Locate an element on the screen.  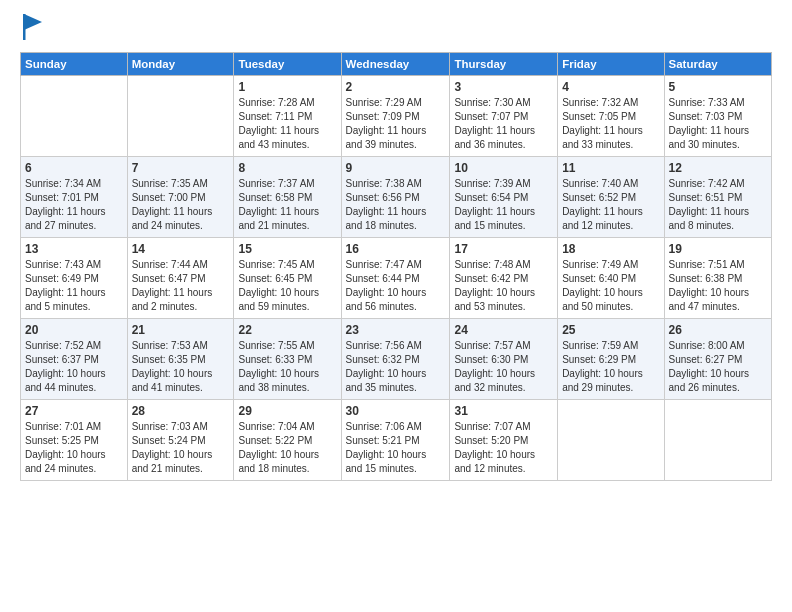
daylight-text: Daylight: 10 hours and 21 minutes. is located at coordinates (181, 462).